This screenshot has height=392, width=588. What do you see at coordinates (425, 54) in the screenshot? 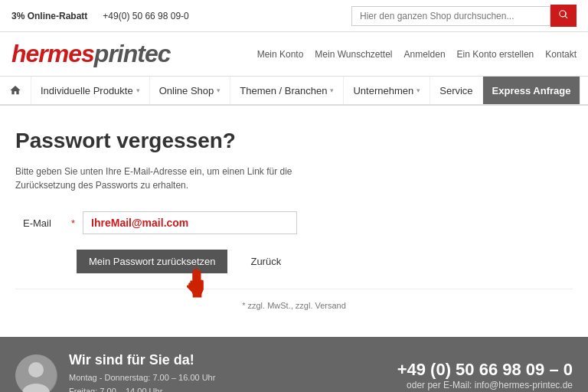
I see `login-link: Anmelden` at bounding box center [425, 54].